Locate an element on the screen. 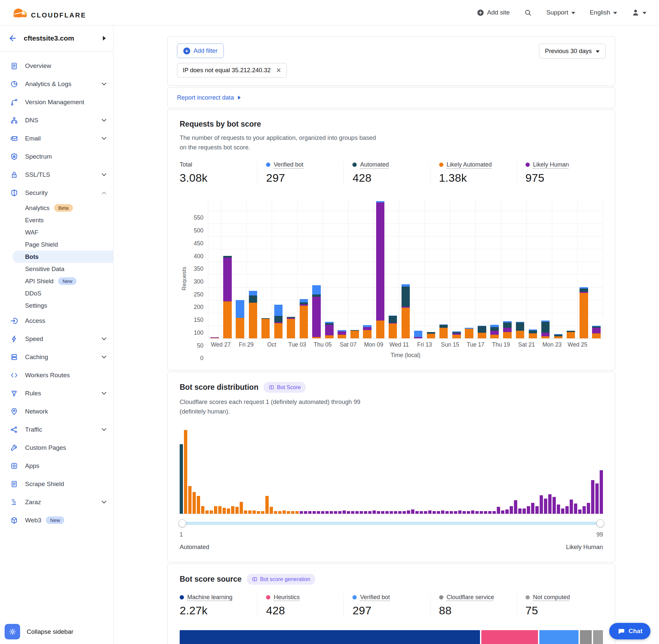  collapse-sidebar-button: Collapse sidebar is located at coordinates (50, 632).